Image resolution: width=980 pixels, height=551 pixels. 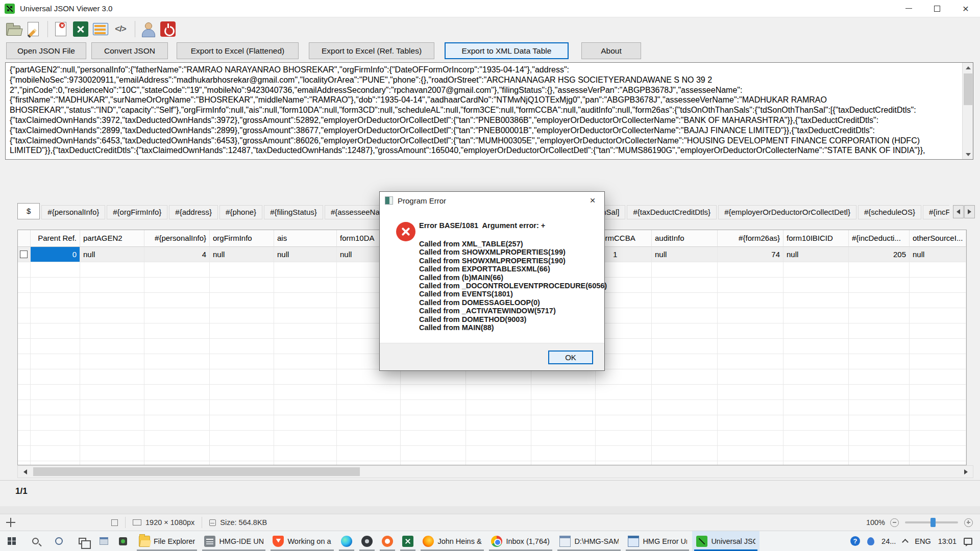 What do you see at coordinates (905, 542) in the screenshot?
I see `chevron-up-icon` at bounding box center [905, 542].